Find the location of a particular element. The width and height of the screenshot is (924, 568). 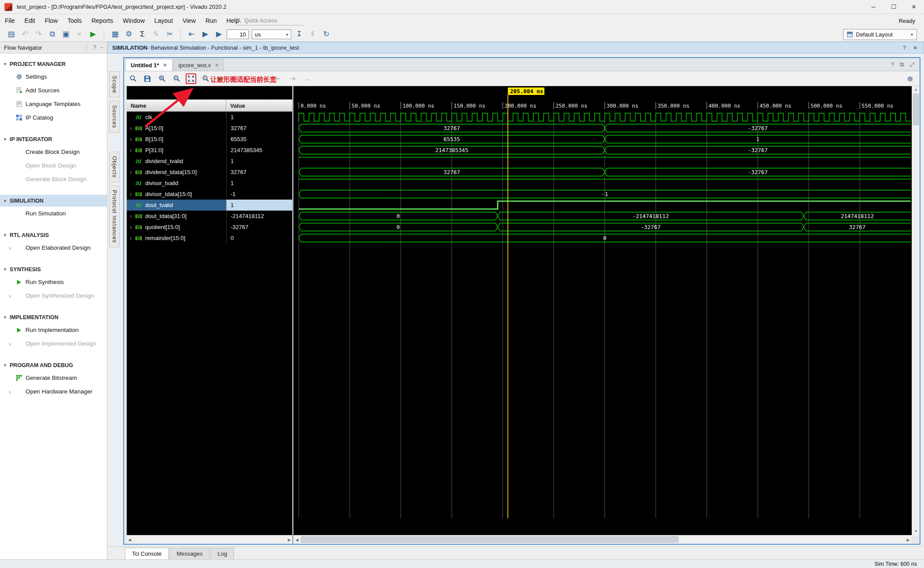

maximize-button: ☐ is located at coordinates (894, 7).